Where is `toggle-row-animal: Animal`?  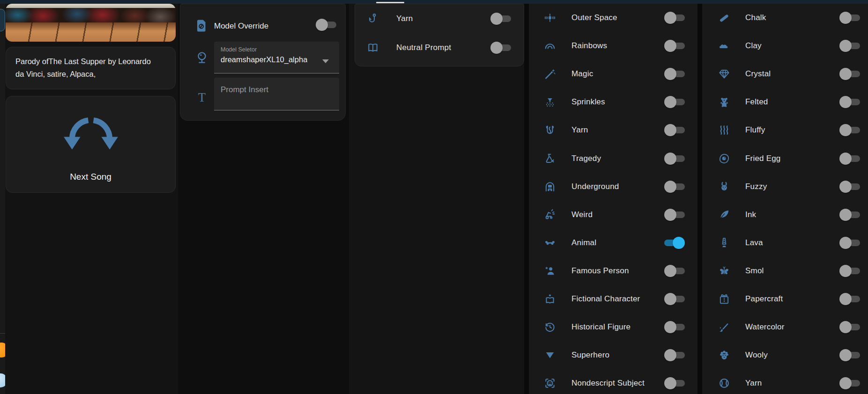
toggle-row-animal: Animal is located at coordinates (613, 243).